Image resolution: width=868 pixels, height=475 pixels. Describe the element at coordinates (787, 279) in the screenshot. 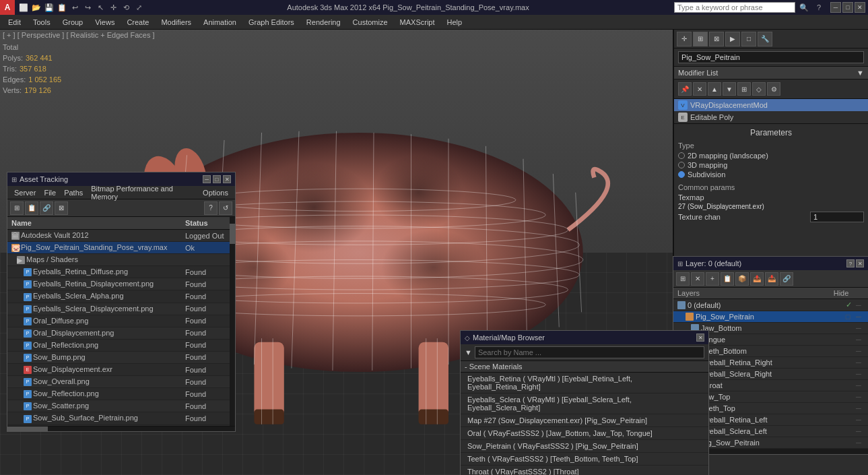

I see `lp-btn-8: 🔗` at that location.